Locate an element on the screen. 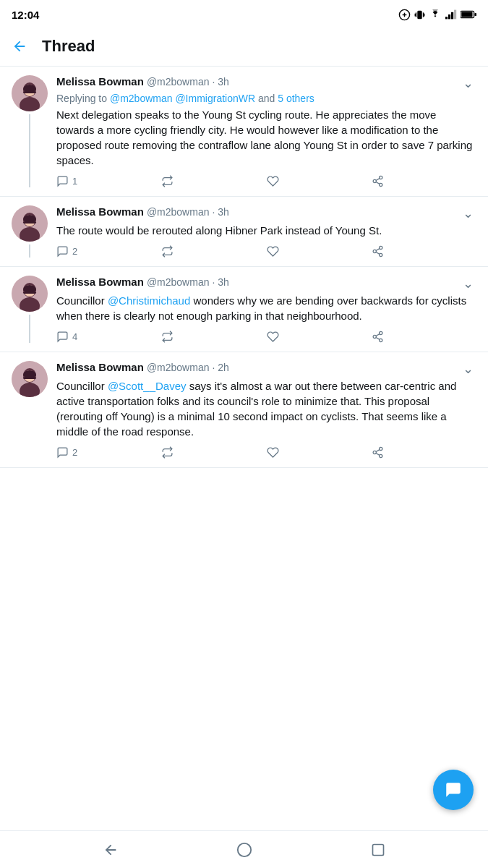 The width and height of the screenshot is (488, 868). vibrate-icon is located at coordinates (419, 14).